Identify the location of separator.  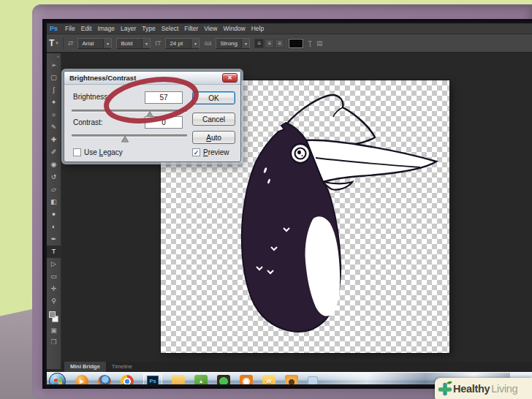
(63, 43).